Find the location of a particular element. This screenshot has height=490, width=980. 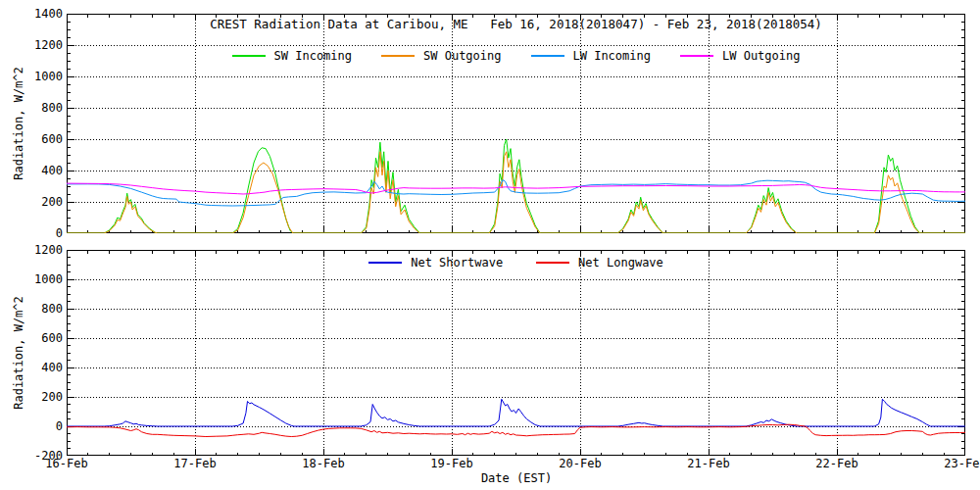

x-tick-label: 22-Feb is located at coordinates (837, 464).